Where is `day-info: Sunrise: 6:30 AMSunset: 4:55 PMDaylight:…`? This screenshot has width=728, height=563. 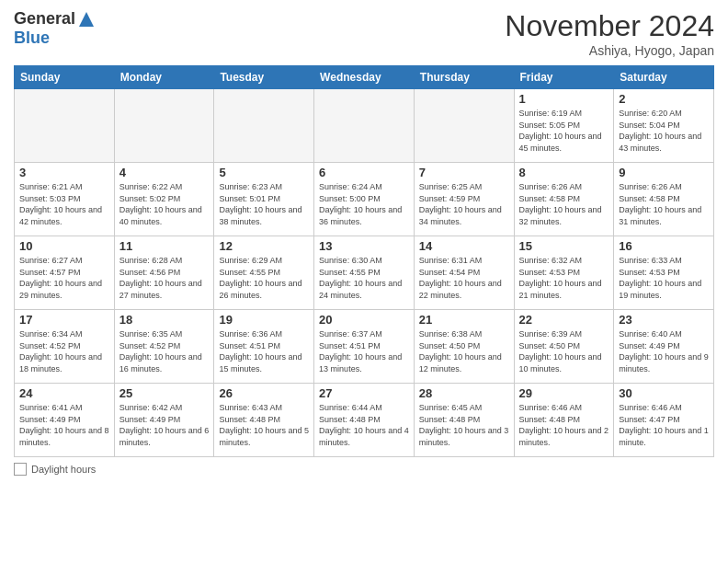
day-info: Sunrise: 6:30 AMSunset: 4:55 PMDaylight:… is located at coordinates (364, 278).